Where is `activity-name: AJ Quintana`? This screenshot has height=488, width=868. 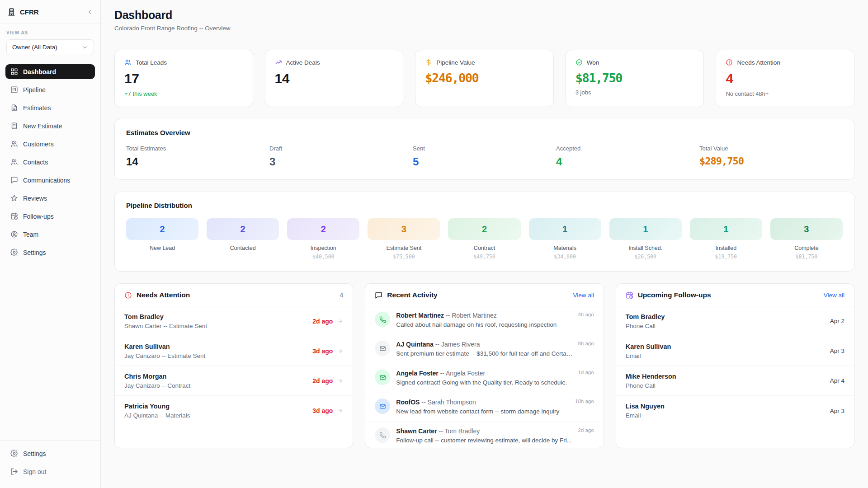 activity-name: AJ Quintana is located at coordinates (415, 344).